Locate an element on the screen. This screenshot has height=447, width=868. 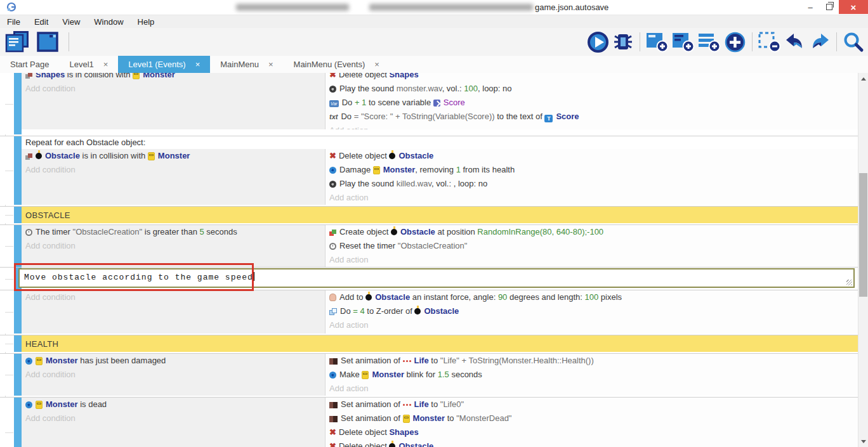
event-instruction: Set animation of Monster to "MonsterDead… is located at coordinates (591, 418).